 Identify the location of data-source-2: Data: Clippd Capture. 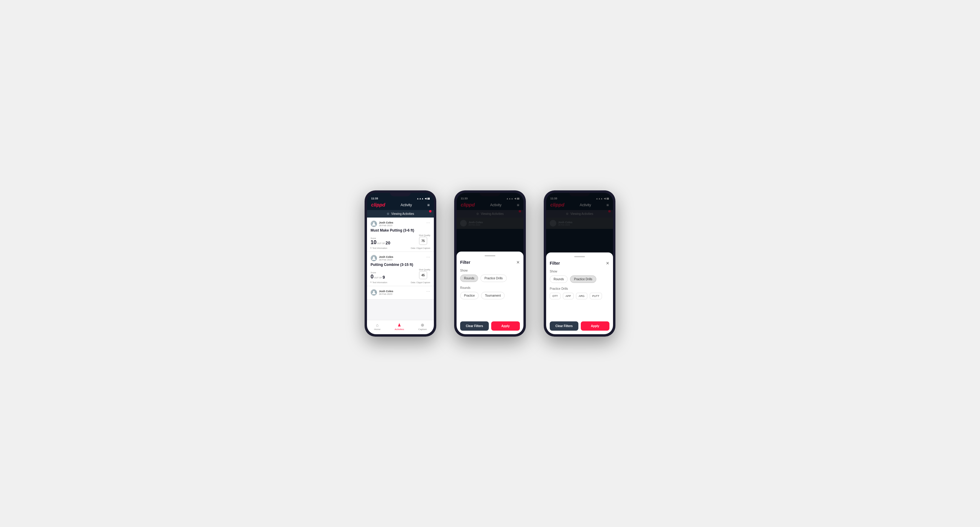
(421, 283).